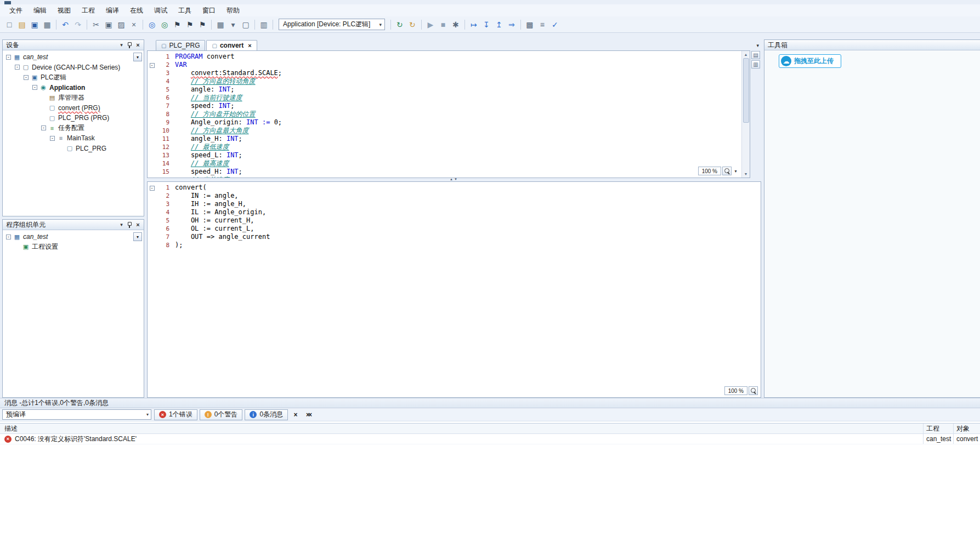 The image size is (980, 537). Describe the element at coordinates (246, 25) in the screenshot. I see `insert-frame-icon: ▢` at that location.